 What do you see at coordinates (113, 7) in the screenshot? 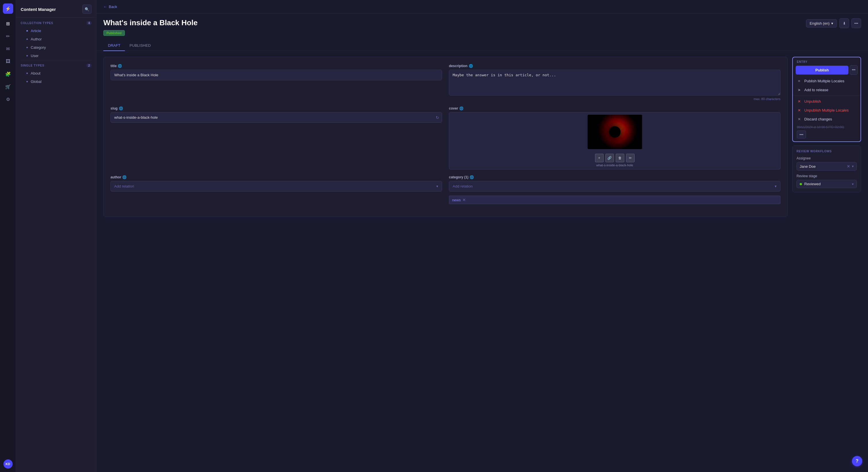
I see `back-label: Back` at bounding box center [113, 7].